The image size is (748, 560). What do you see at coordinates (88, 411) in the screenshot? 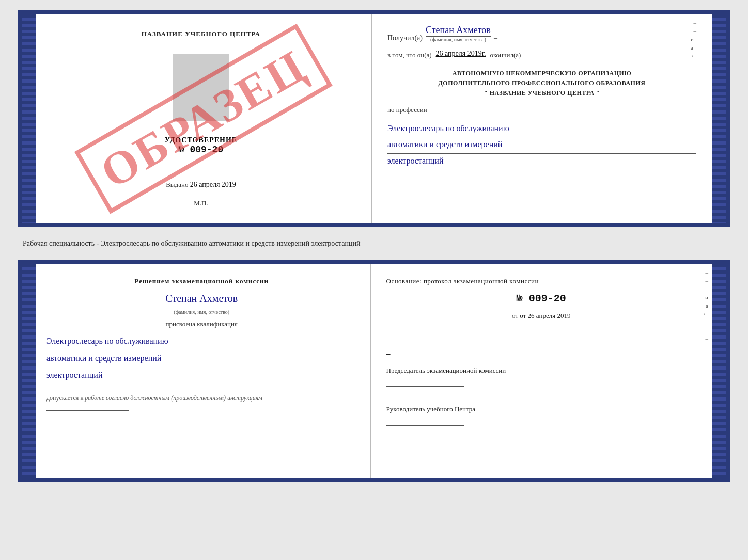
I see `sign-line-bottom-left` at bounding box center [88, 411].